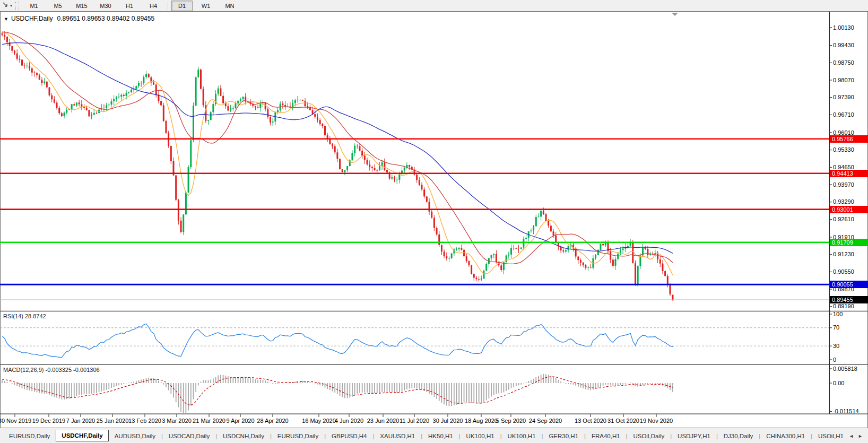  What do you see at coordinates (623, 421) in the screenshot?
I see `date-tick-label: 31 Oct 2020` at bounding box center [623, 421].